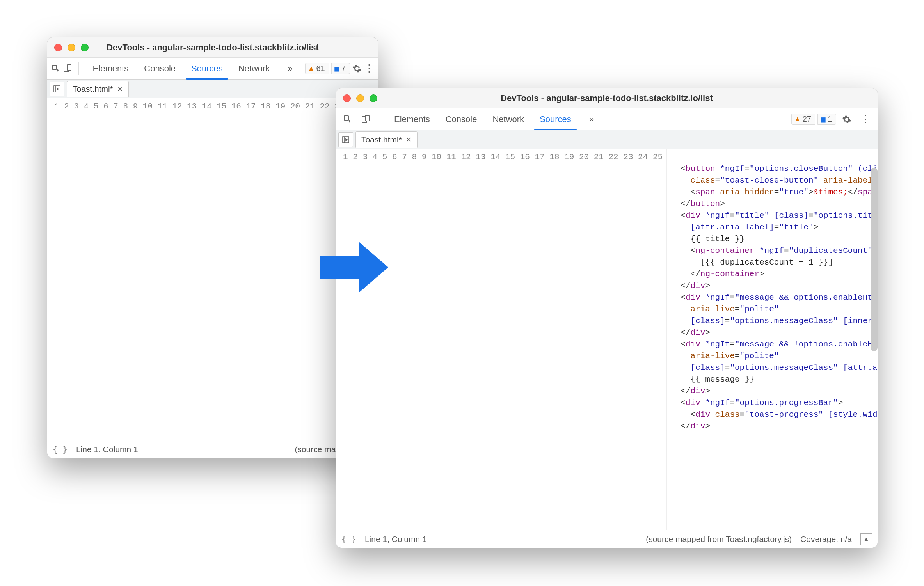 This screenshot has width=924, height=586. I want to click on issues-count: 1, so click(830, 119).